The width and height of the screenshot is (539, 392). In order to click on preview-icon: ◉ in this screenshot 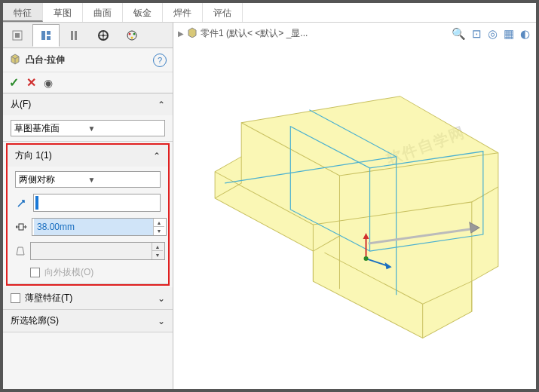, I will do `click(48, 83)`.